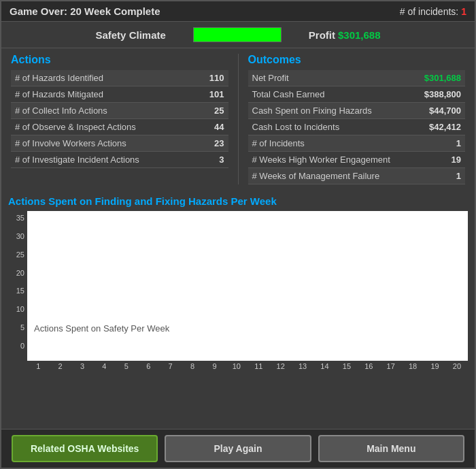 The width and height of the screenshot is (476, 469). Describe the element at coordinates (82, 366) in the screenshot. I see `x-axis-label: 3` at that location.